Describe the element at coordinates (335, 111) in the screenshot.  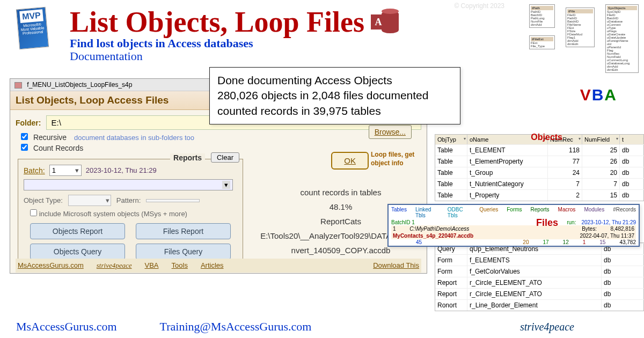
I see `done-line-3: counted records in 39,975 tables` at that location.